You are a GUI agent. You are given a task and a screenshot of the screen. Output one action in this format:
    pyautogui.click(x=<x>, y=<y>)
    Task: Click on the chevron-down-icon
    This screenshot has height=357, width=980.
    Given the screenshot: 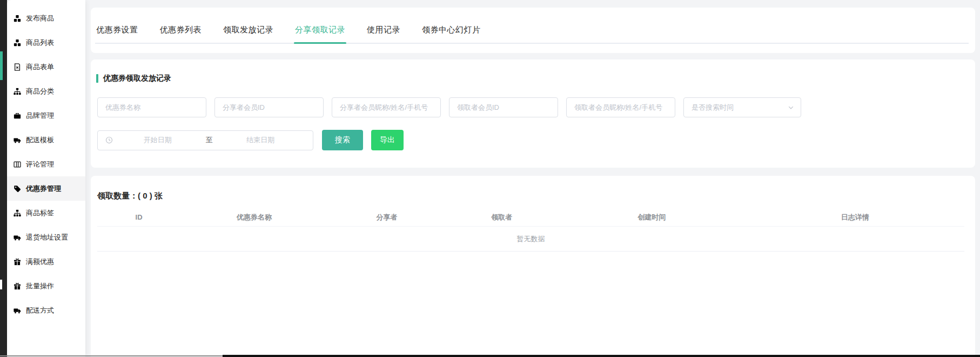 What is the action you would take?
    pyautogui.click(x=791, y=108)
    